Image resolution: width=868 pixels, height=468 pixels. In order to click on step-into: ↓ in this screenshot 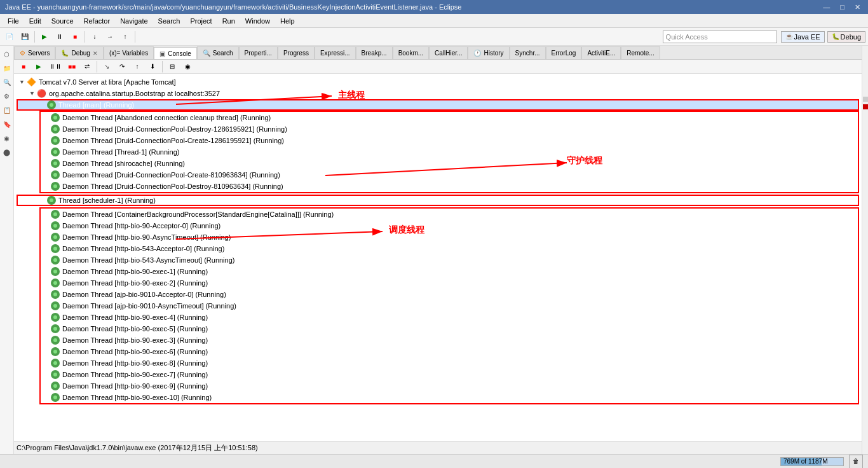, I will do `click(95, 37)`.